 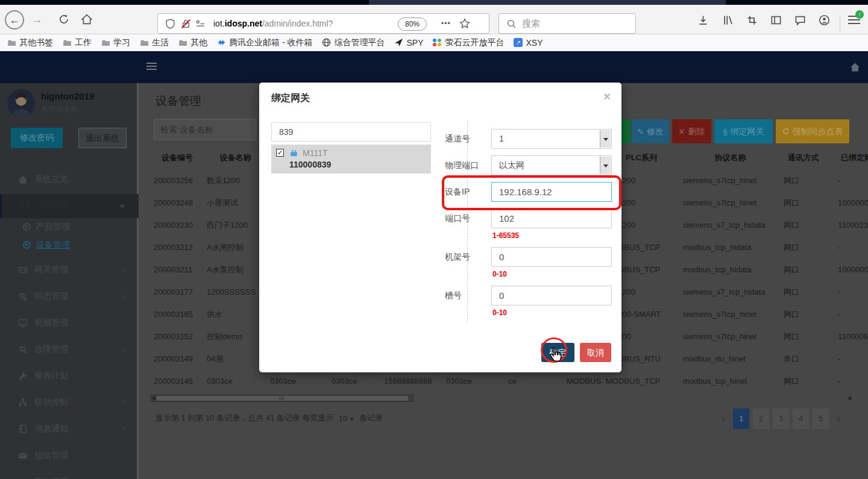 What do you see at coordinates (434, 2) in the screenshot?
I see `browser-tab-strip` at bounding box center [434, 2].